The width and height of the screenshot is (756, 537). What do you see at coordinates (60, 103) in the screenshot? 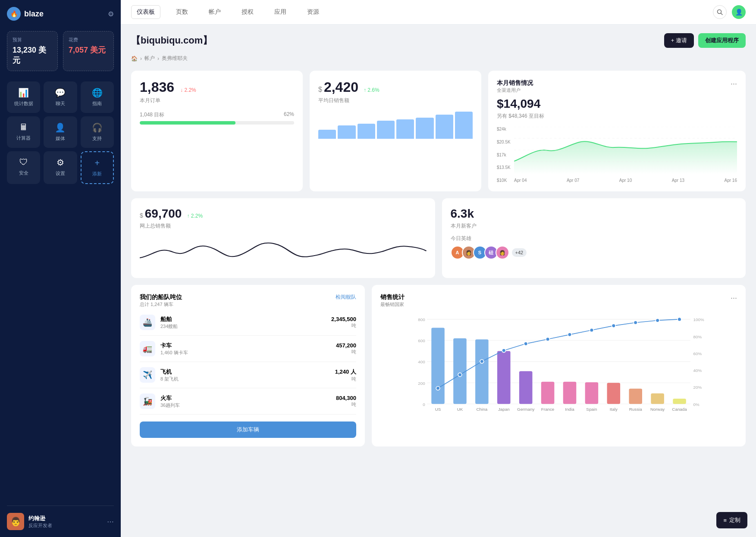
I see `nav-label-chat: 聊天` at bounding box center [60, 103].